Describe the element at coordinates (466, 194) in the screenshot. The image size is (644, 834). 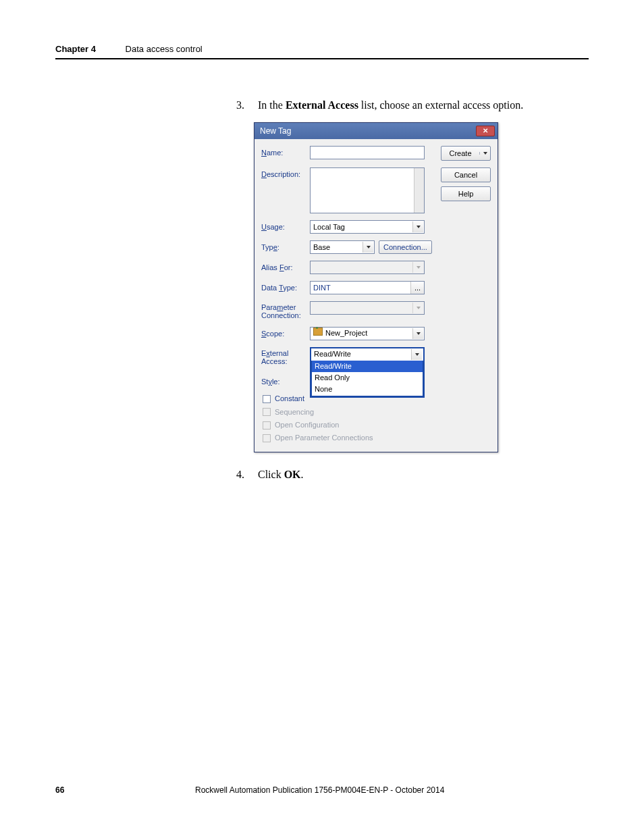
I see `help-button: Help` at that location.